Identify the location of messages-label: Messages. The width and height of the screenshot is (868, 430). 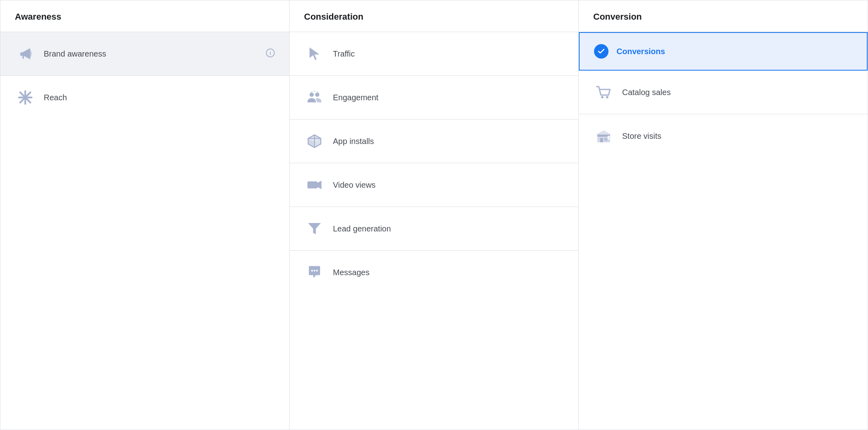
(351, 273).